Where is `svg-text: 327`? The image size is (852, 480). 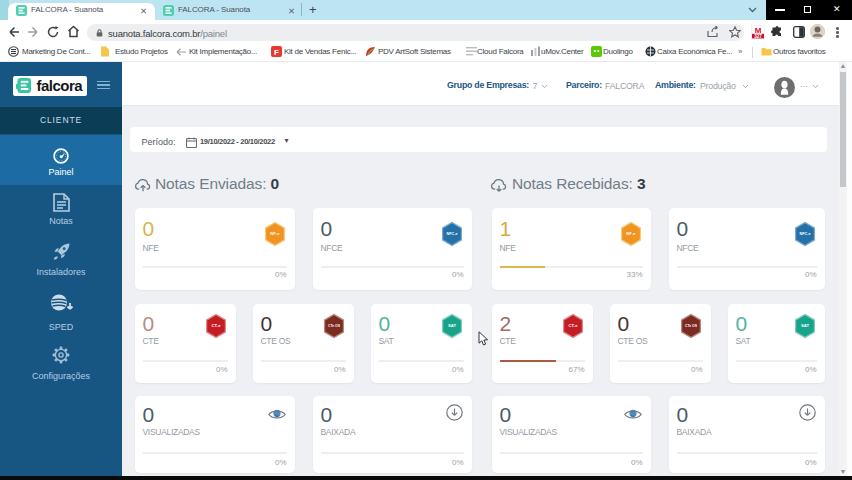
svg-text: 327 is located at coordinates (758, 36).